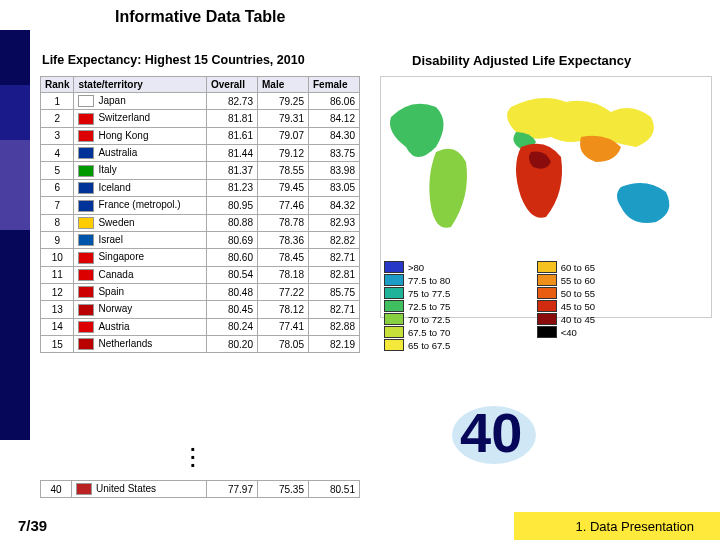 The image size is (720, 540). I want to click on table-row: 10Singapore80.6078.4582.71, so click(200, 258).